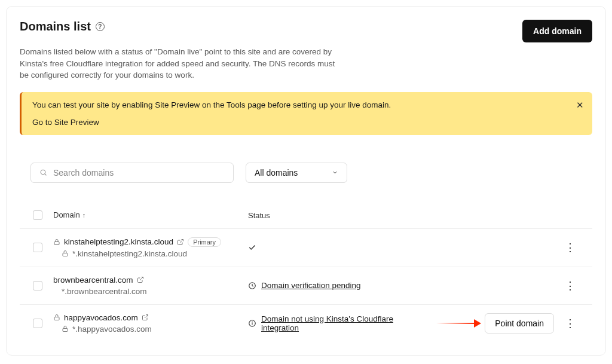 The height and width of the screenshot is (364, 612). What do you see at coordinates (306, 31) in the screenshot?
I see `panel-header: Domains list ? Add domain` at bounding box center [306, 31].